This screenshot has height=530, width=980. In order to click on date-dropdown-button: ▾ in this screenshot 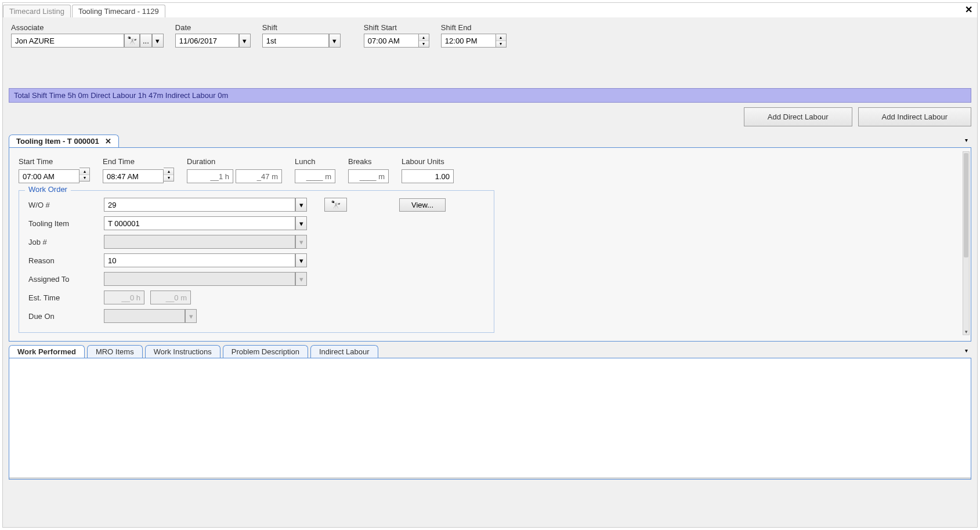, I will do `click(245, 41)`.